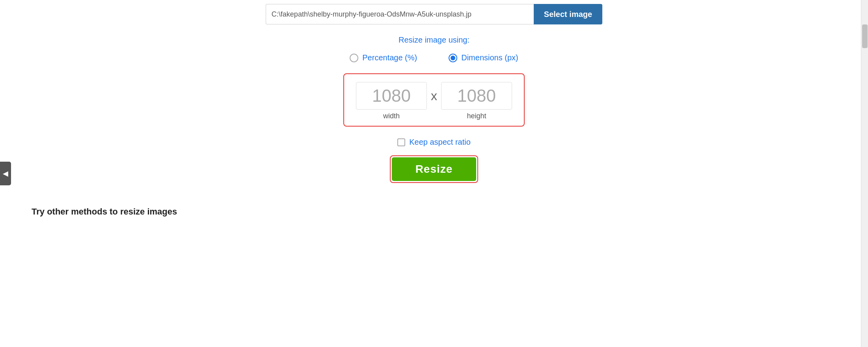  What do you see at coordinates (453, 58) in the screenshot?
I see `radio-circle-dimensions` at bounding box center [453, 58].